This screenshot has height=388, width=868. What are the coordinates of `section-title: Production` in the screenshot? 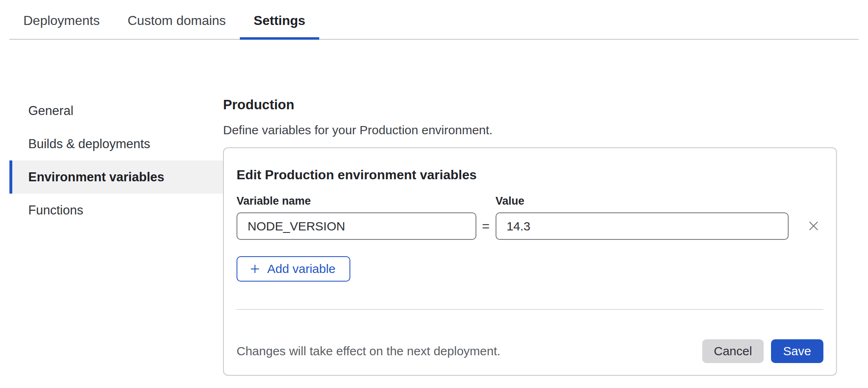 It's located at (530, 105).